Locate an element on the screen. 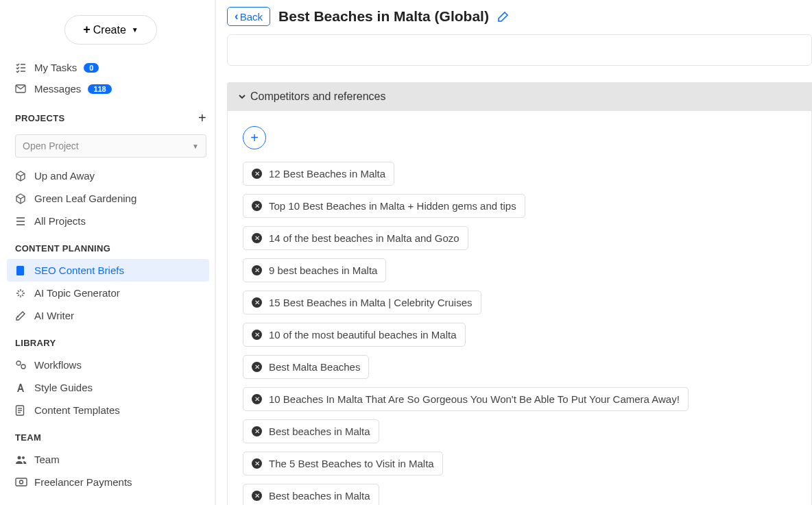 This screenshot has height=505, width=812. add-project-icon: + is located at coordinates (202, 118).